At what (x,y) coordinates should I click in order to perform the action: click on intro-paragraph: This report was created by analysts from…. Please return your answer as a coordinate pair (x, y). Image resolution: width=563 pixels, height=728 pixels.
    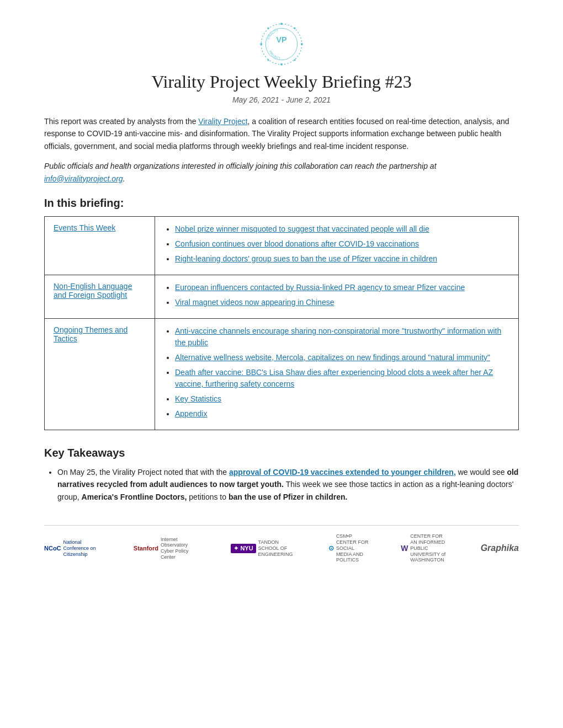
    Looking at the image, I should click on (282, 133).